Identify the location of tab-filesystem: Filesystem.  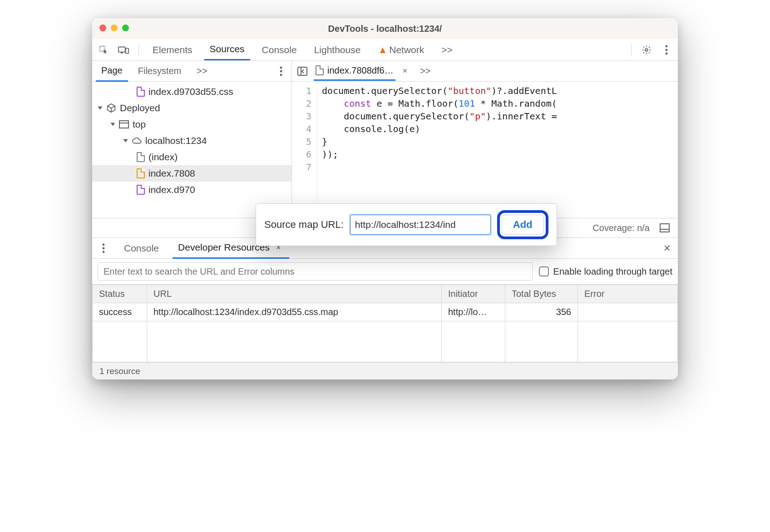
(160, 71).